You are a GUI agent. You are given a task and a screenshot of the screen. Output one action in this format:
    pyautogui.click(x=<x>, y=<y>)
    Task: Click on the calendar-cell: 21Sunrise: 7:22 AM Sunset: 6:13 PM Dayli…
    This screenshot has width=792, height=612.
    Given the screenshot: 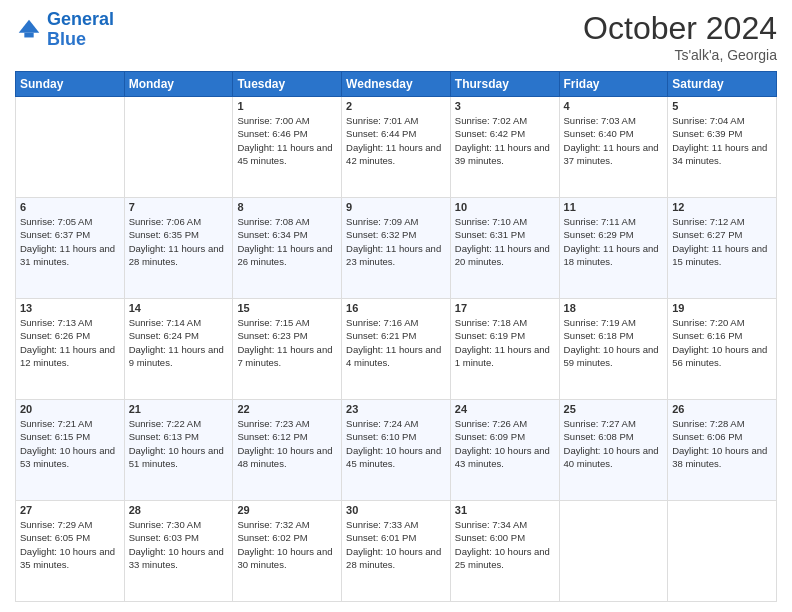 What is the action you would take?
    pyautogui.click(x=178, y=450)
    